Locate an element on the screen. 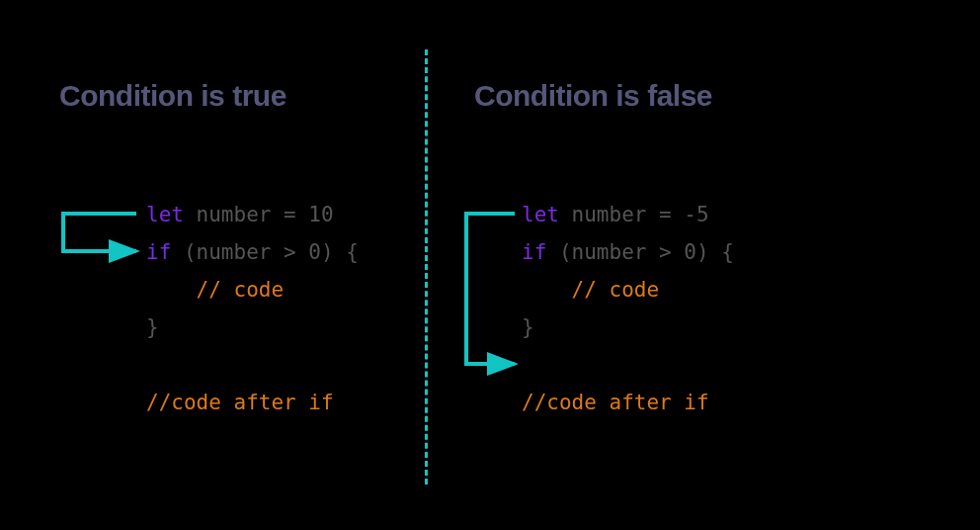 This screenshot has width=980, height=530. heading-false: Condition is false is located at coordinates (593, 96).